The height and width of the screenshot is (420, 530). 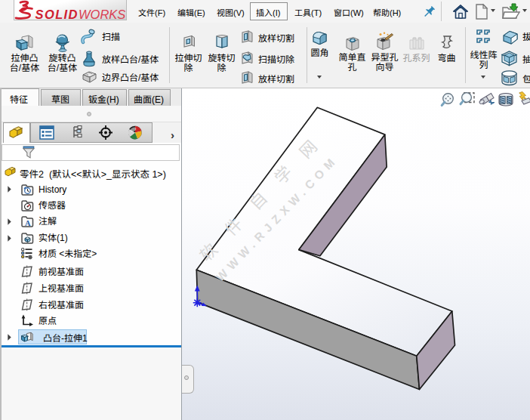 I want to click on svg-text: SOLID, so click(x=57, y=14).